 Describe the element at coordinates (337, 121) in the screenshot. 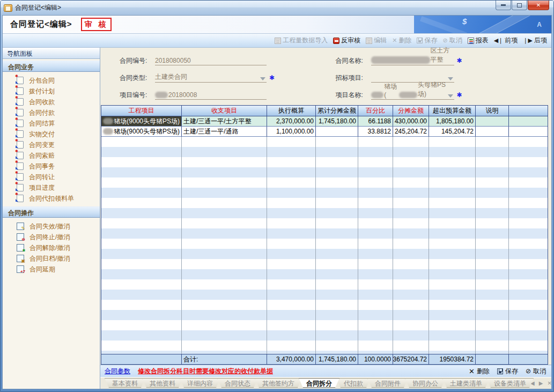

I see `table-cell: 1,745,180.00` at that location.